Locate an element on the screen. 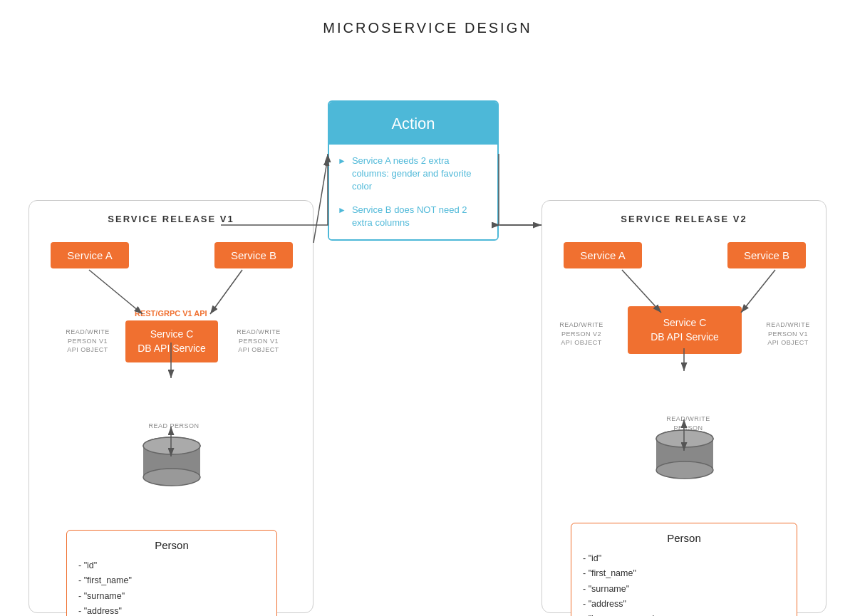  arrow-label-v2-left: READ/WRITEPERSON V2API OBJECT is located at coordinates (581, 334).